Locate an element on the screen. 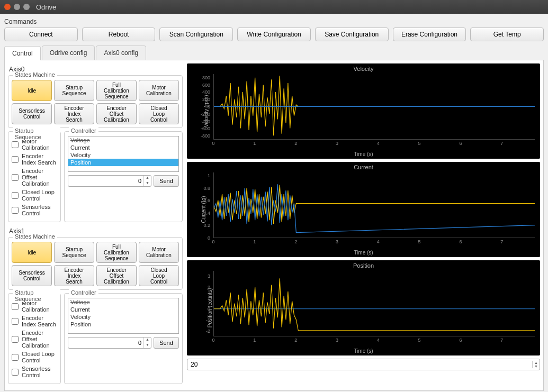 The width and height of the screenshot is (548, 392). xtick: 0 is located at coordinates (213, 242).